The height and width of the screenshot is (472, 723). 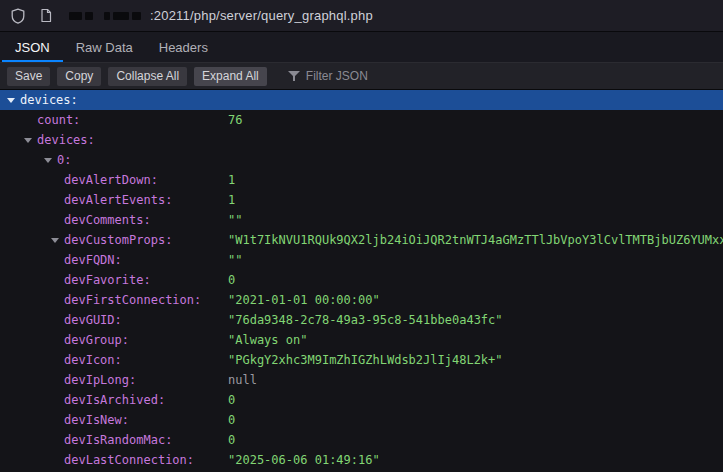 What do you see at coordinates (304, 460) in the screenshot?
I see `json-value: "2025-06-06 01:49:16"` at bounding box center [304, 460].